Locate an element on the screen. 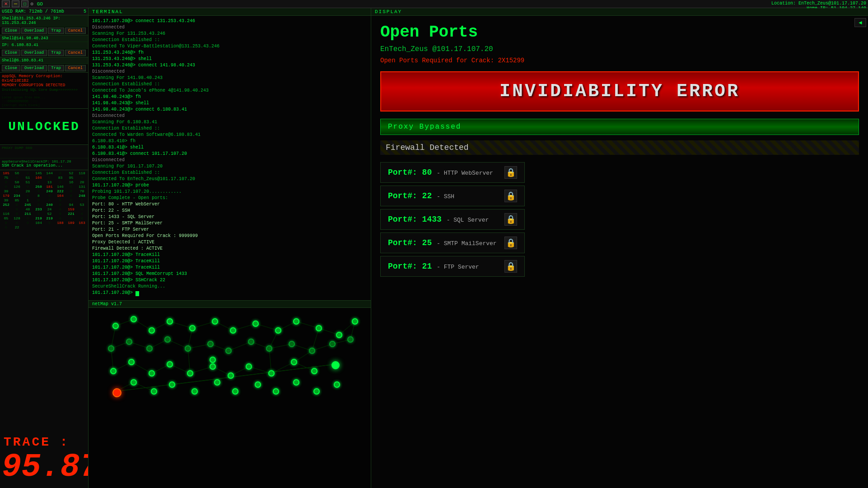 Image resolution: width=868 pixels, height=488 pixels. cancel-btn-1: Cancel is located at coordinates (75, 31).